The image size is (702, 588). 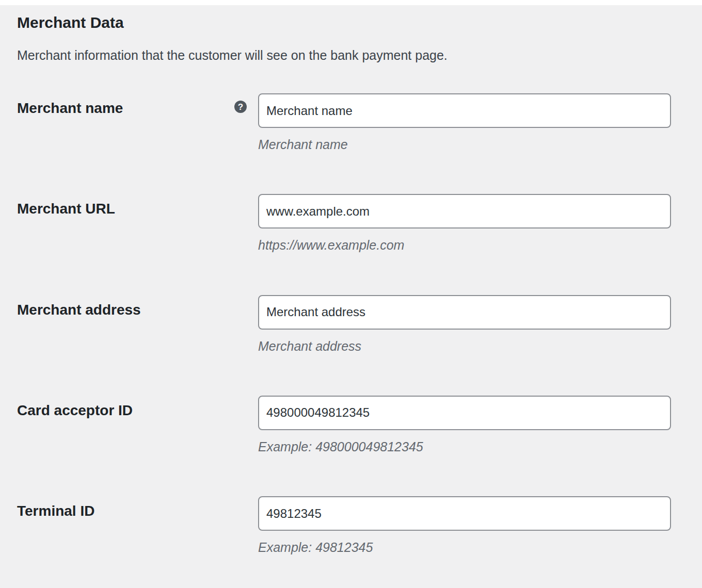 What do you see at coordinates (465, 325) in the screenshot?
I see `field-input-cell: Merchant address` at bounding box center [465, 325].